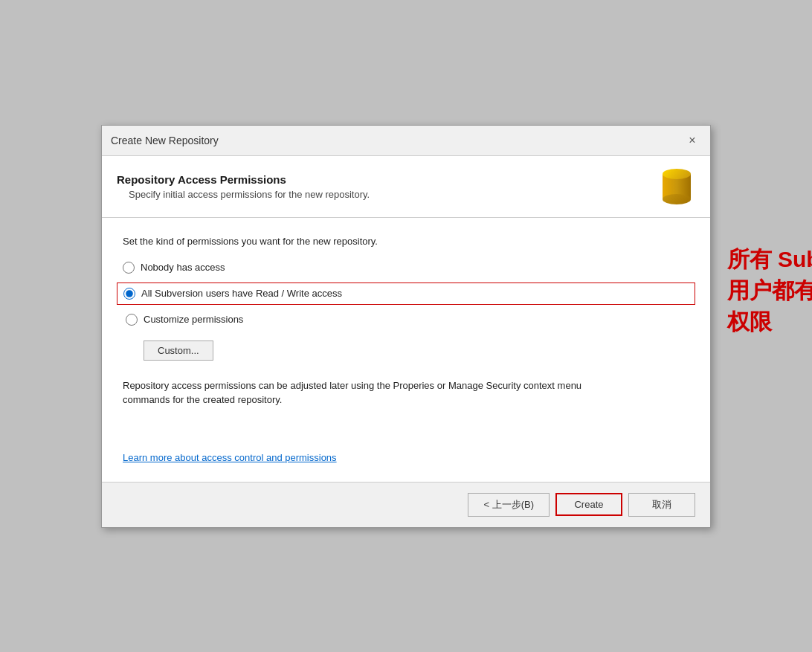 This screenshot has width=812, height=652. I want to click on annotation-overlay: 所有 Subversion 用户都有读/写访问 权限, so click(770, 291).